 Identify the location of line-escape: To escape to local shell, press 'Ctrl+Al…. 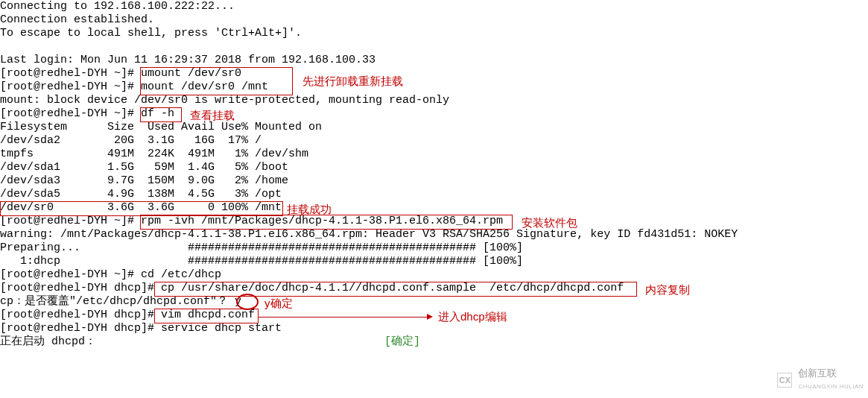
(151, 33).